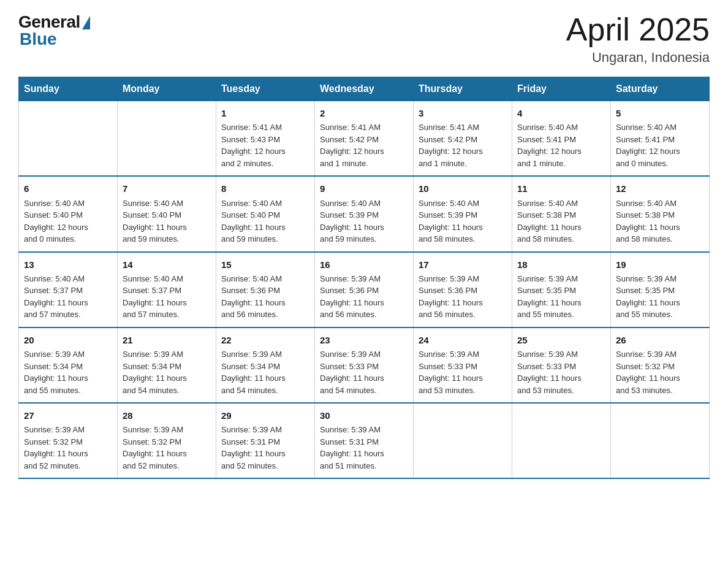 The width and height of the screenshot is (728, 563). Describe the element at coordinates (463, 189) in the screenshot. I see `day-number: 10` at that location.